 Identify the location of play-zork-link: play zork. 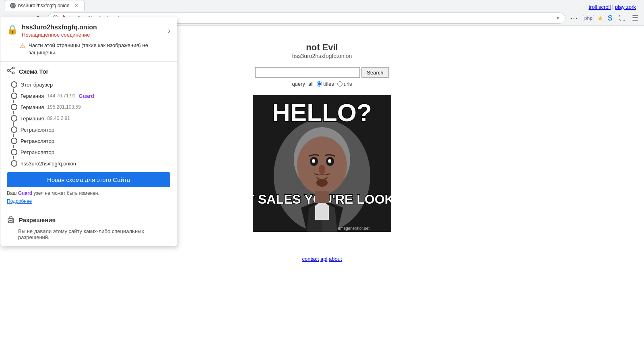
(625, 7).